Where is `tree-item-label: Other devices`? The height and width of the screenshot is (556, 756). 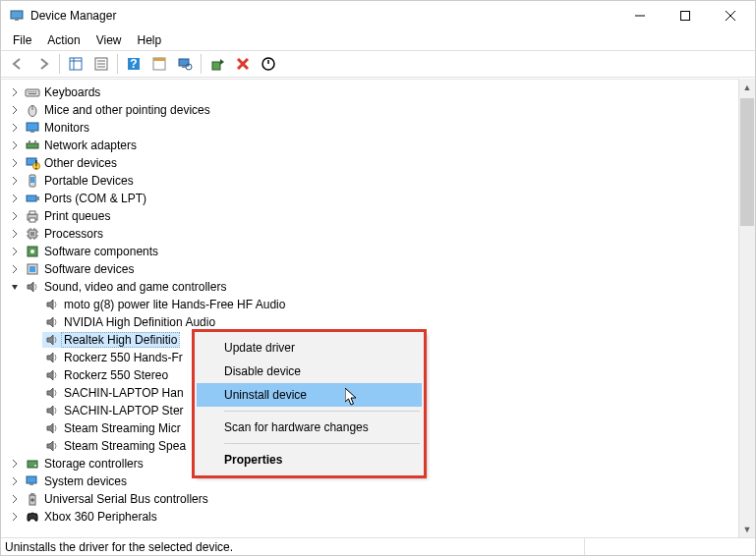 tree-item-label: Other devices is located at coordinates (81, 163).